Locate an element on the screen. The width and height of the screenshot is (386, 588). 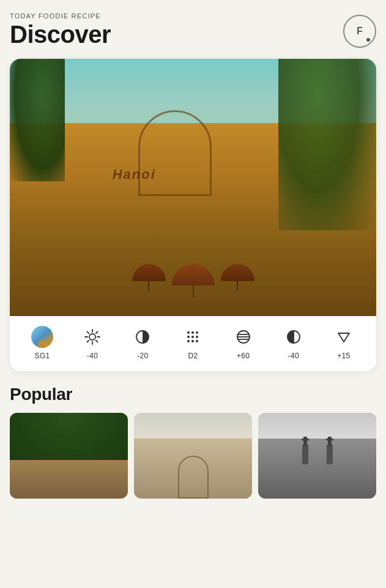
pop3-towers is located at coordinates (317, 455).